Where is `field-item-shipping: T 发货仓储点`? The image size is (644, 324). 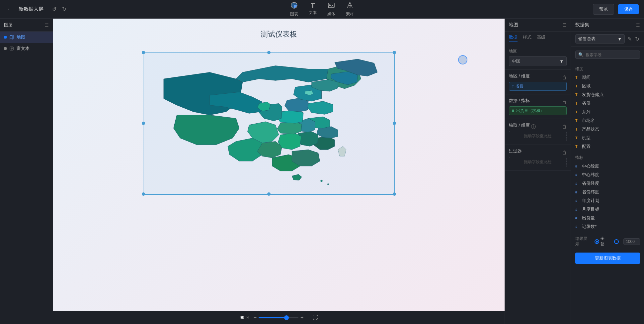 field-item-shipping: T 发货仓储点 is located at coordinates (607, 95).